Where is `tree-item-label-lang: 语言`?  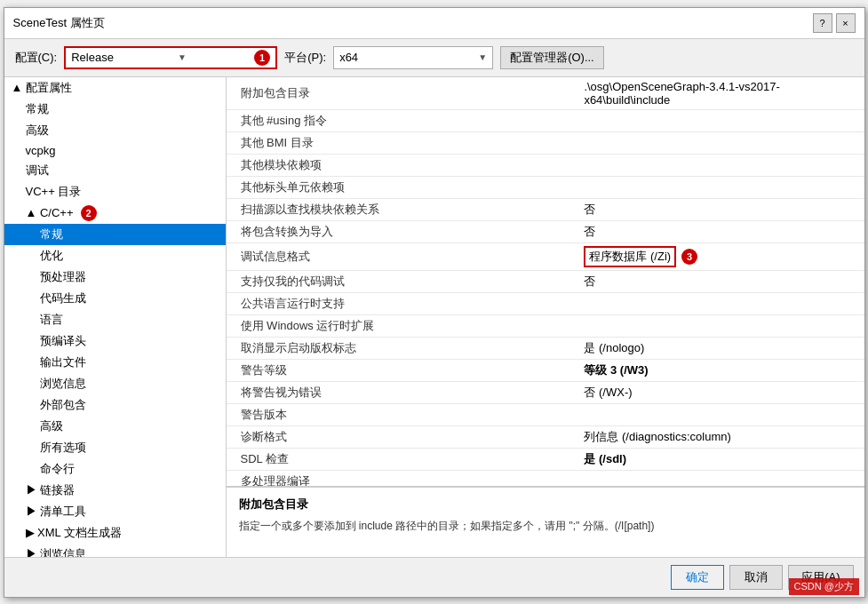 tree-item-label-lang: 语言 is located at coordinates (52, 320).